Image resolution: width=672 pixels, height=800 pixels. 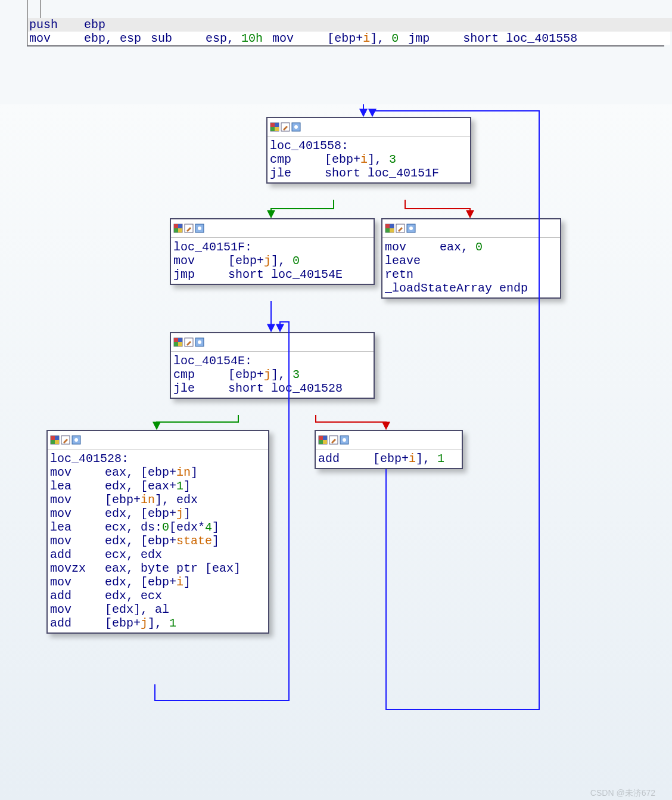 I want to click on graph-node-loc_401528: loc_401528: mov eax, [ebp+in] lea edx, […, so click(x=158, y=532).